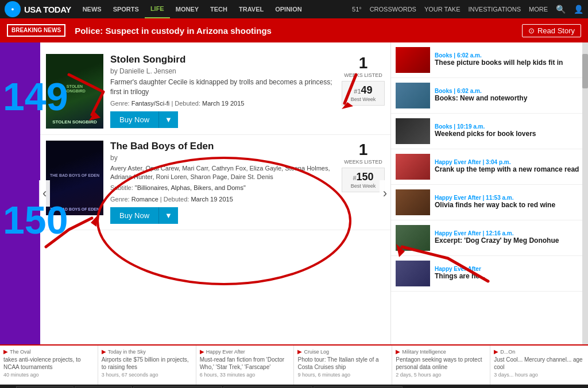 The image size is (588, 388). What do you see at coordinates (363, 150) in the screenshot?
I see `weeks-count-2: 1` at bounding box center [363, 150].